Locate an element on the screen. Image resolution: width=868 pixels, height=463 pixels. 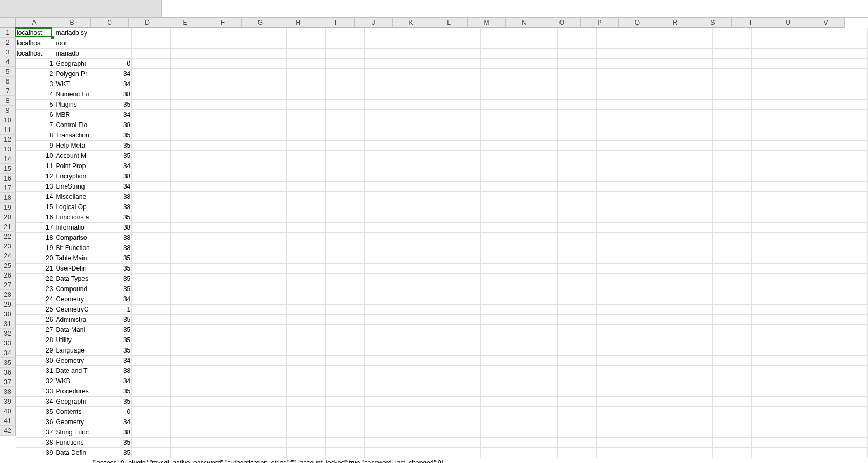
cell: 4 is located at coordinates (35, 95).